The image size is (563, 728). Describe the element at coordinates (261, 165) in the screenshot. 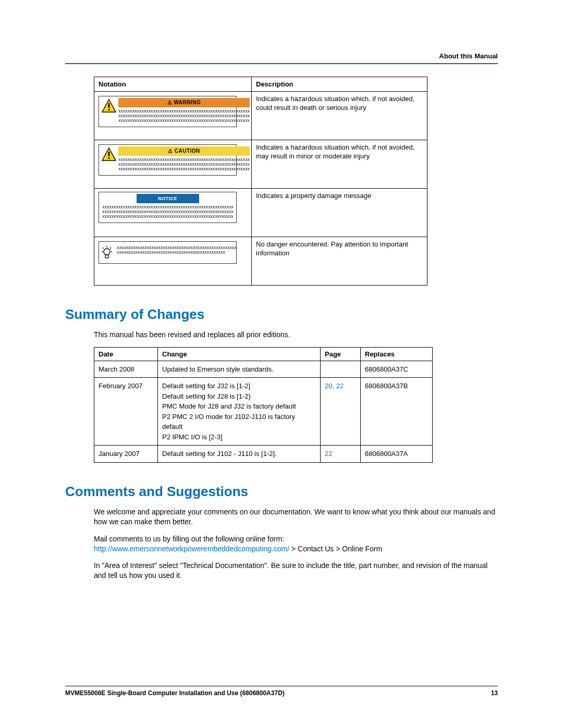

I see `table-row: ⚠ CAUTION xxxxxxxxxxxxxxxxxxxxxxxxxxxxxx…` at that location.